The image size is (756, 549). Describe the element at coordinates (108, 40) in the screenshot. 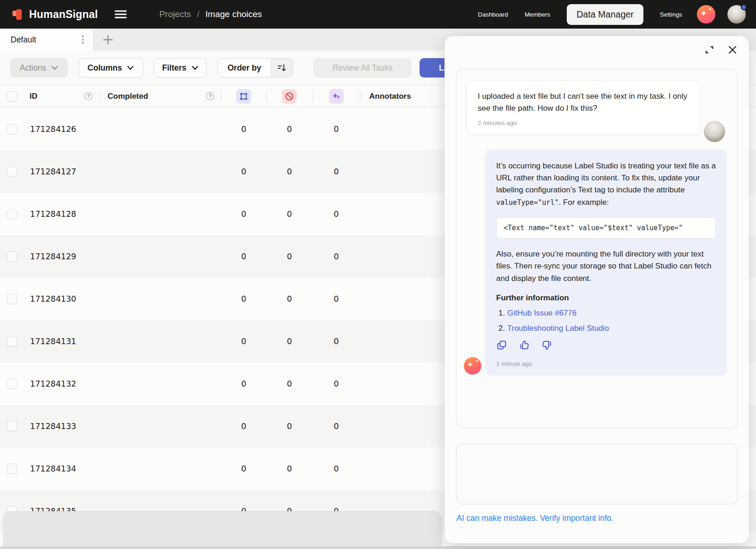

I see `plus-icon` at that location.